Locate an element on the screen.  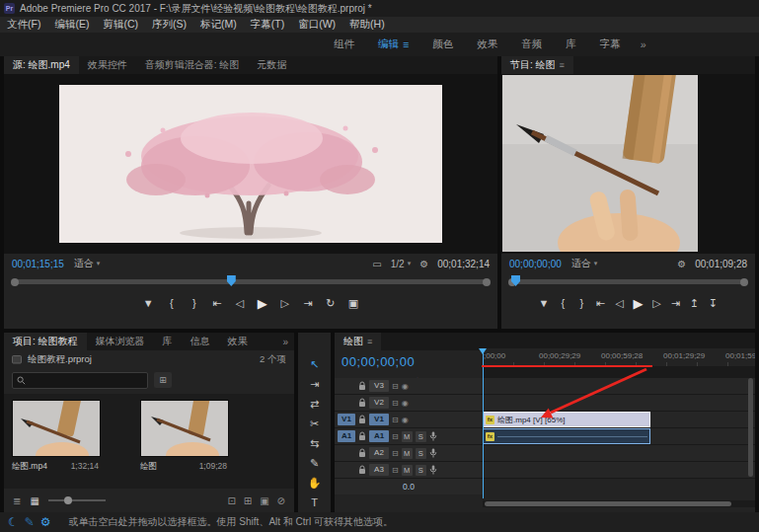
source-playhead is located at coordinates (231, 280).